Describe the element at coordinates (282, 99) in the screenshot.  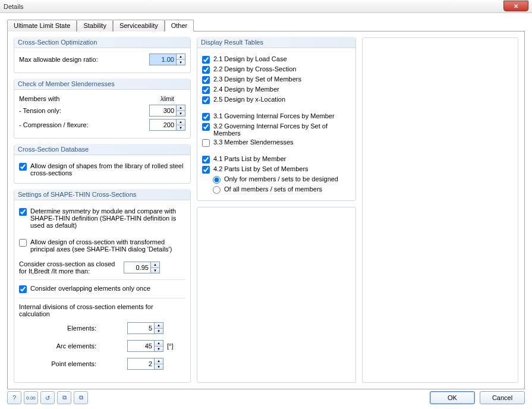
I see `lbl-2-5: 2.5 Design by x-Location` at that location.